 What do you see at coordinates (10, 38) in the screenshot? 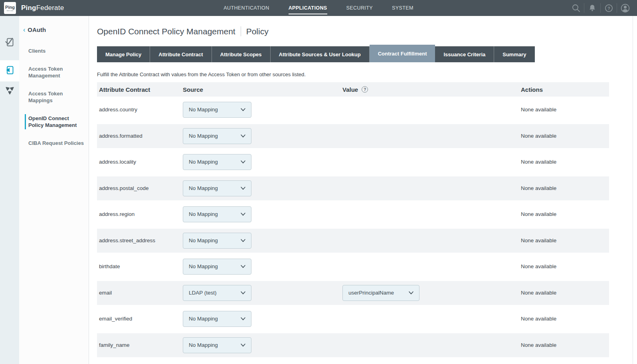
I see `rail-item-clients` at bounding box center [10, 38].